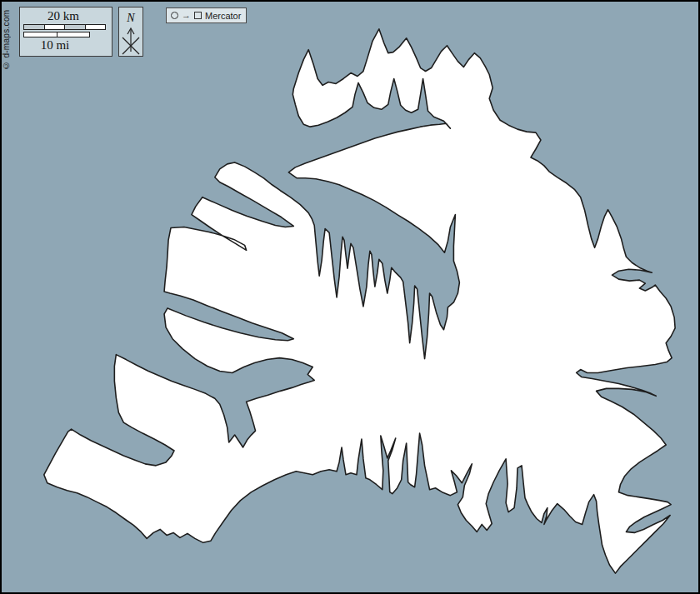 The width and height of the screenshot is (700, 594). Describe the element at coordinates (66, 32) in the screenshot. I see `scale-bar-panel: 20 km 10 mi` at that location.